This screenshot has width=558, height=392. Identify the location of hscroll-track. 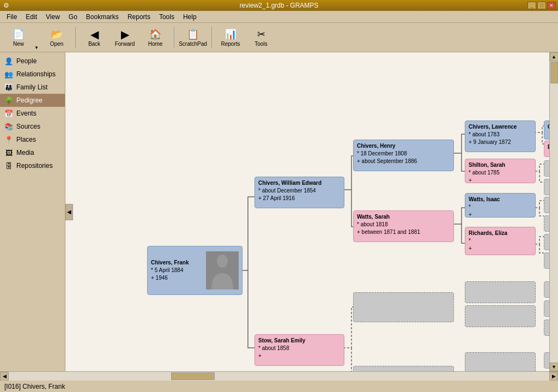
(279, 376).